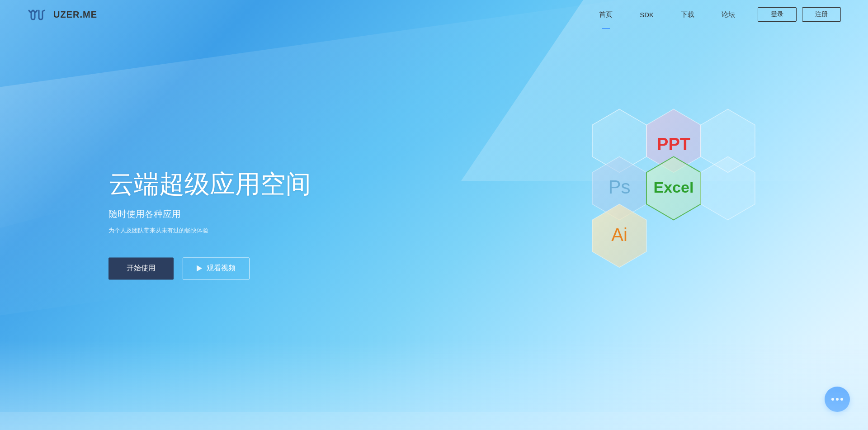 This screenshot has height=430, width=868. Describe the element at coordinates (210, 231) in the screenshot. I see `hero-desc: 为个人及团队带来从未有过的畅快体验` at that location.